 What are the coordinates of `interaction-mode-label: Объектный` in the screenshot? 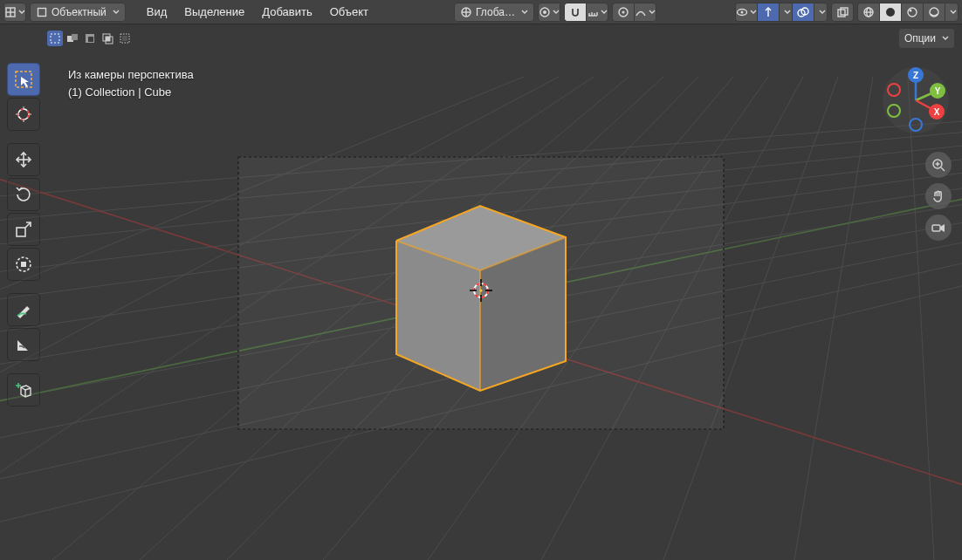 It's located at (79, 12).